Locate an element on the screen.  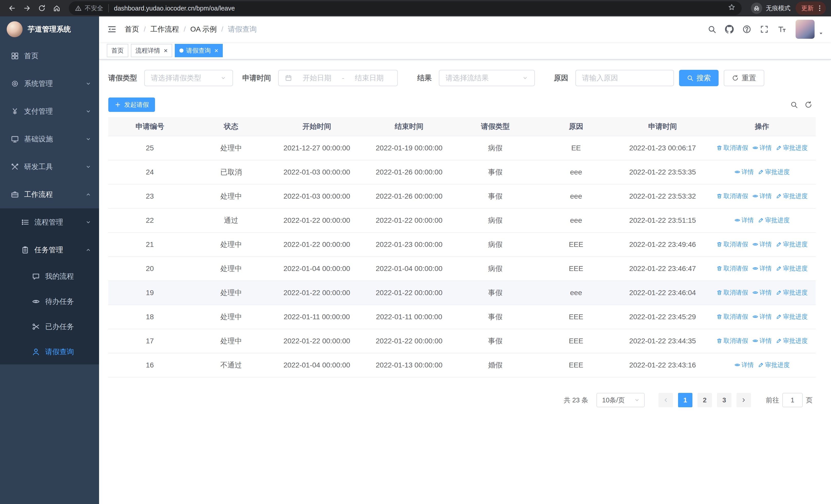
goto-page-input is located at coordinates (793, 400).